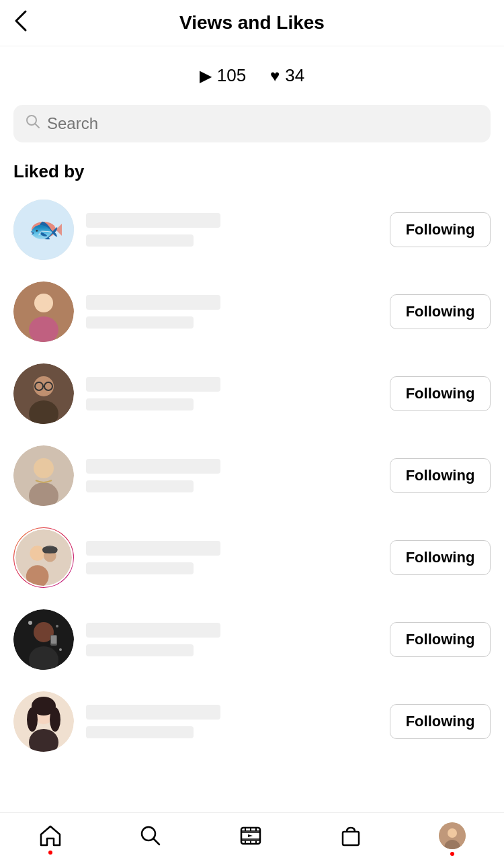  Describe the element at coordinates (275, 76) in the screenshot. I see `heart-icon: ♥` at that location.